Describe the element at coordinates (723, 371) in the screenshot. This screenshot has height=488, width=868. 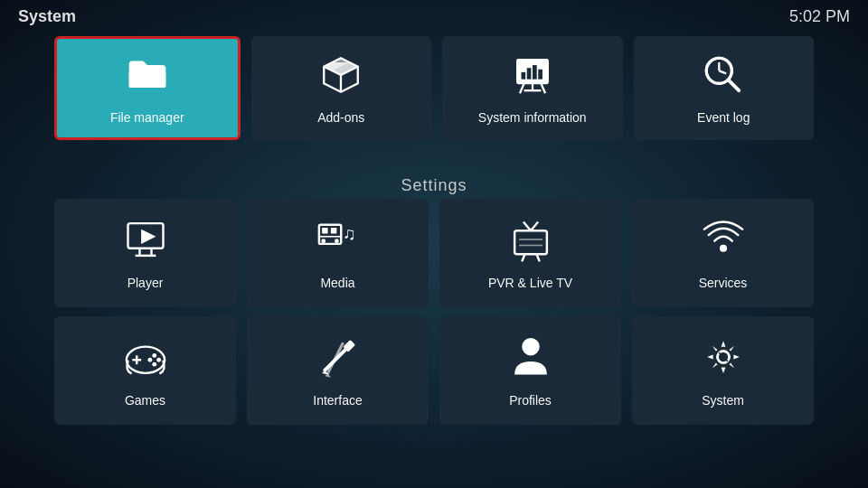
I see `tile-system-settings: System` at that location.